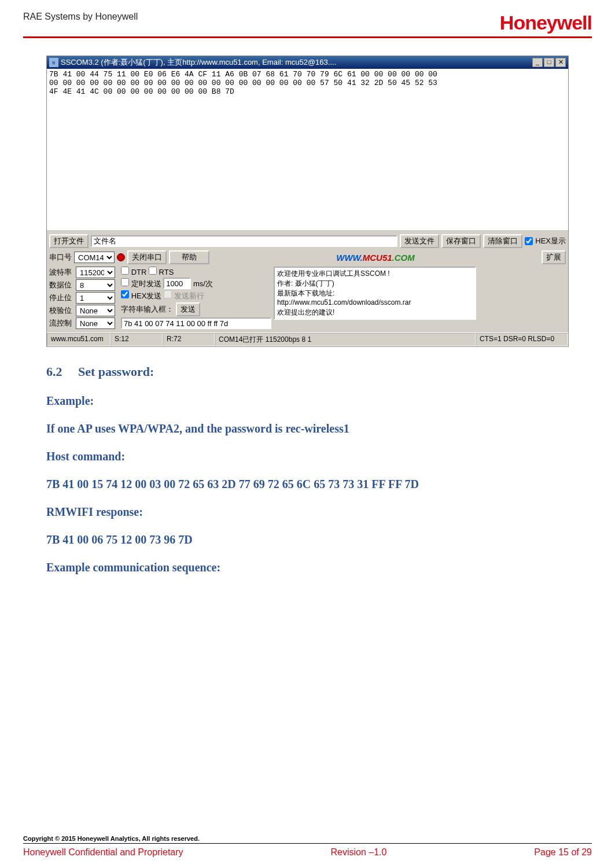 The width and height of the screenshot is (615, 868). I want to click on page-footer: Copyright © 2015 Honeywell Analytics, Al…, so click(308, 847).